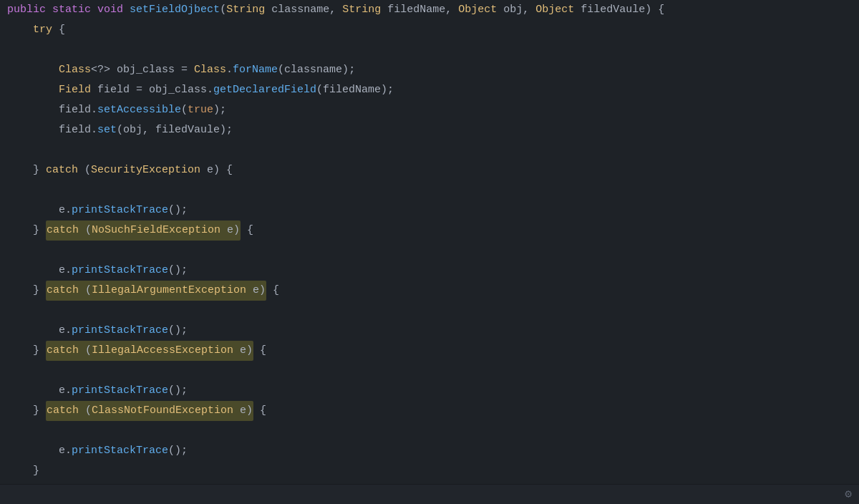 This screenshot has width=859, height=504. What do you see at coordinates (433, 90) in the screenshot?
I see `line-field-decl: Field field = obj_class.getDeclaredField…` at bounding box center [433, 90].